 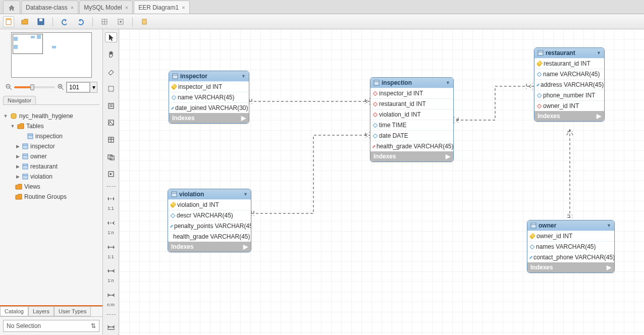 What do you see at coordinates (111, 106) in the screenshot?
I see `text-tool` at bounding box center [111, 106].